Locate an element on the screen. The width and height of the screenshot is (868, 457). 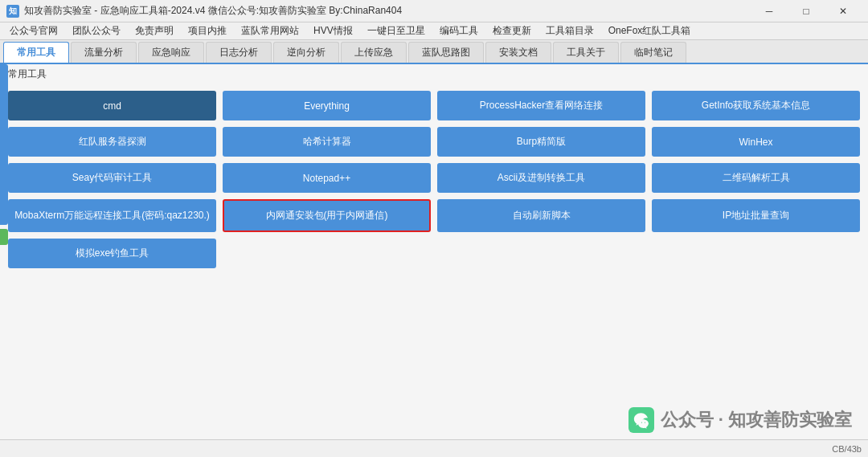
close-button: ✕ is located at coordinates (843, 11).